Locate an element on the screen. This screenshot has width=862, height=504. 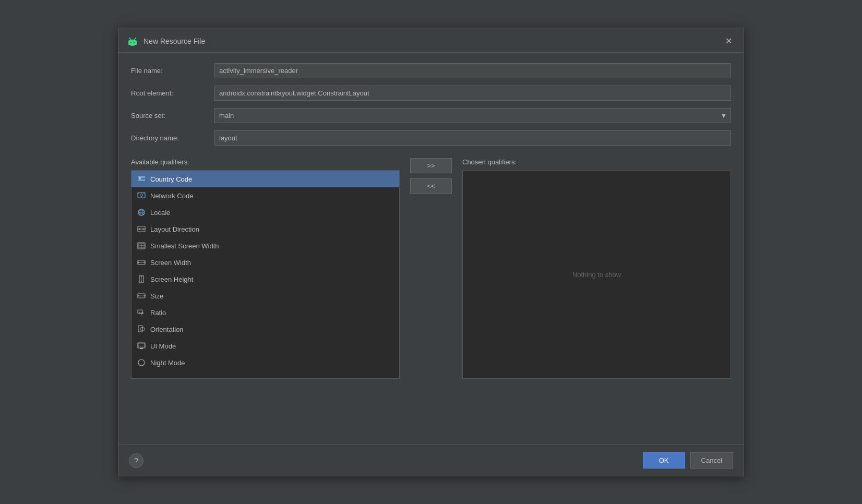
qualifier-label-screen-height: Screen Height is located at coordinates (172, 280).